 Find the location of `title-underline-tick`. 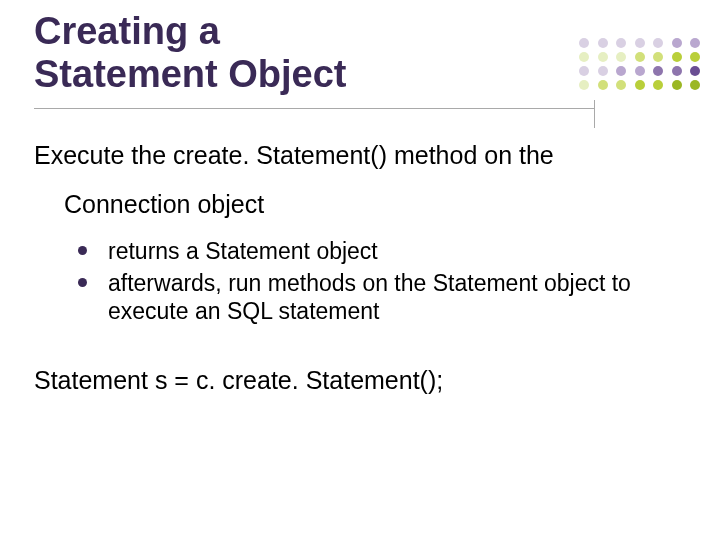

title-underline-tick is located at coordinates (594, 114).